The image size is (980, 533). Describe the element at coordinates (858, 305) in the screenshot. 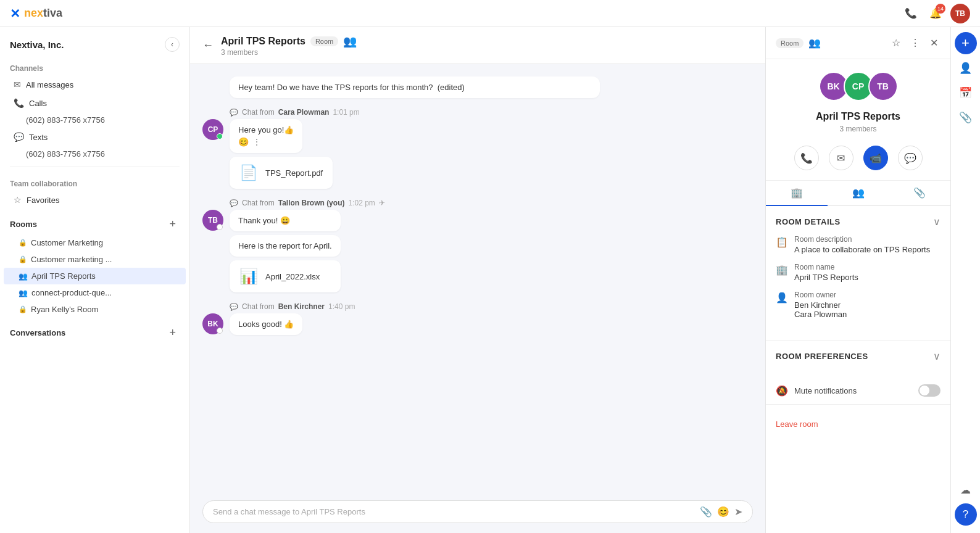

I see `room-owner-row: 👤 Room owner Ben Kirchner Cara Plowman` at that location.